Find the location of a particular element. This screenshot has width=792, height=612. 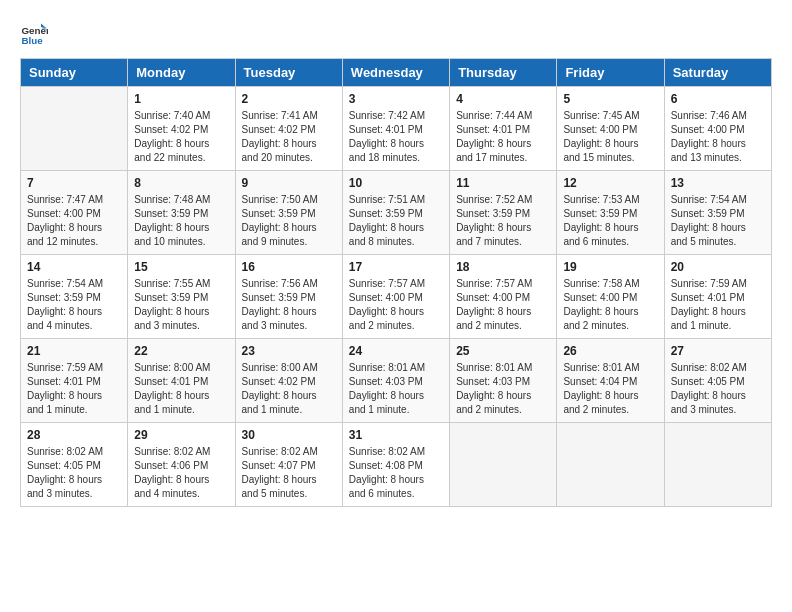

calendar-cell: 31Sunrise: 8:02 AMSunset: 4:08 PMDayligh… is located at coordinates (396, 465).